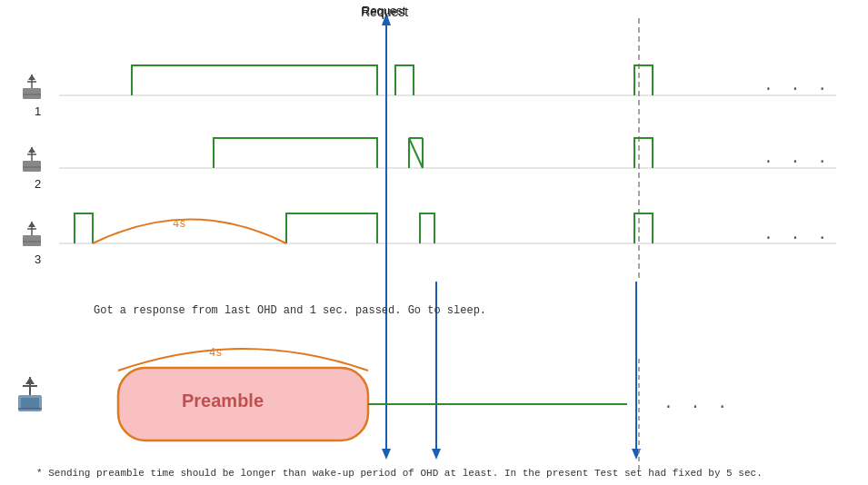 The image size is (868, 485). Describe the element at coordinates (400, 473) in the screenshot. I see `footer-text: * Sending preamble time should be longer…` at that location.